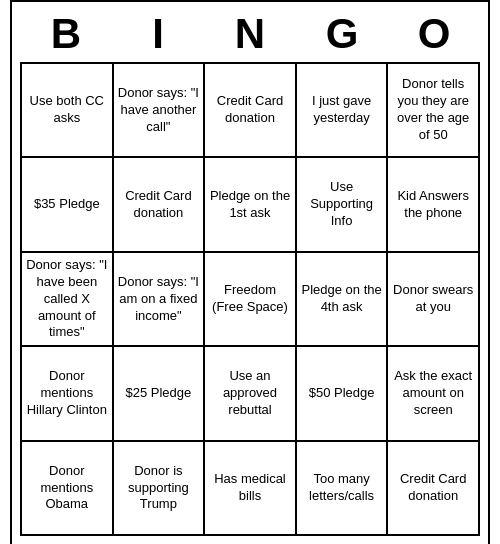  I want to click on cell-0-0: Use both CC asks, so click(67, 110).